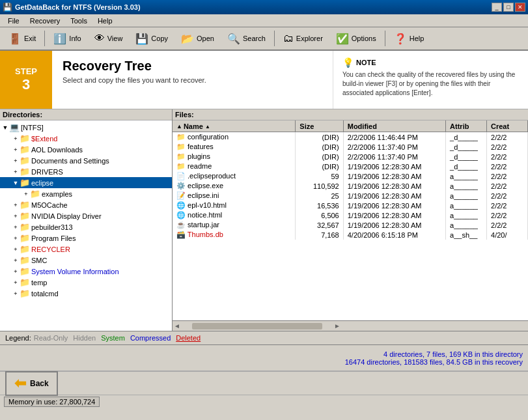  Describe the element at coordinates (86, 293) in the screenshot. I see `tree-item-totalcmd: + 📁 totalcmd` at that location.